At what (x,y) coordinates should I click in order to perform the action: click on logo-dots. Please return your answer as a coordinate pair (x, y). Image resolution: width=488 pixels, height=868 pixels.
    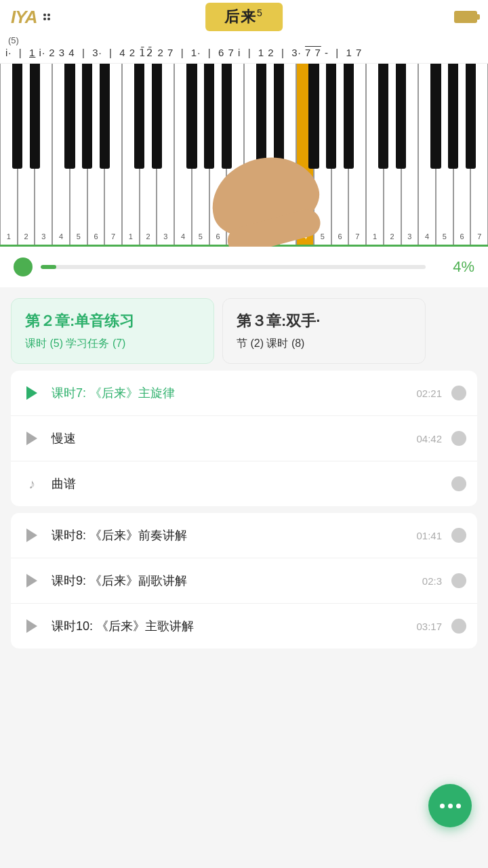
    Looking at the image, I should click on (47, 17).